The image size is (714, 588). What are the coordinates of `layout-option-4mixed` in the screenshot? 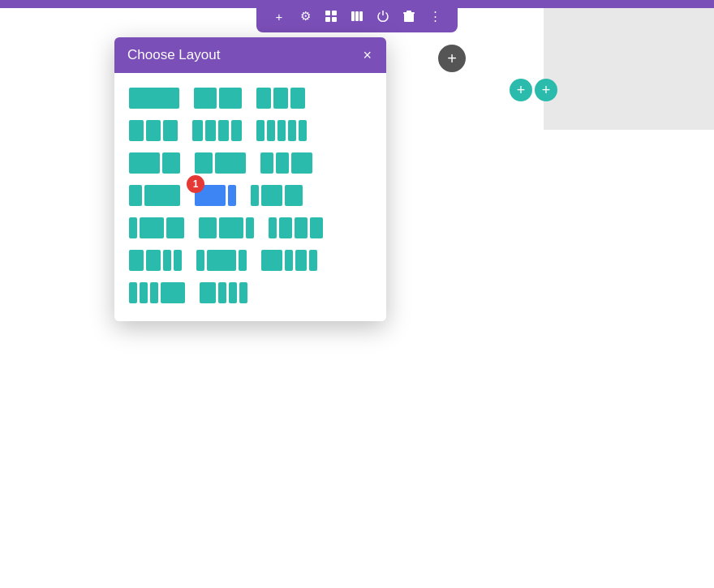 It's located at (295, 228).